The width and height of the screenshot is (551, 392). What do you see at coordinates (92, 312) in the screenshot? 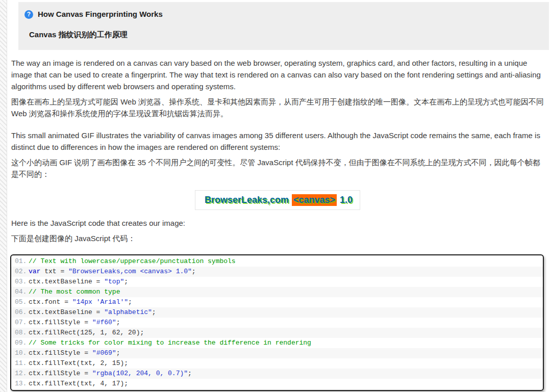
I see `code-line-text: ctx.textBaseline = ″alphabetic″;` at bounding box center [92, 312].